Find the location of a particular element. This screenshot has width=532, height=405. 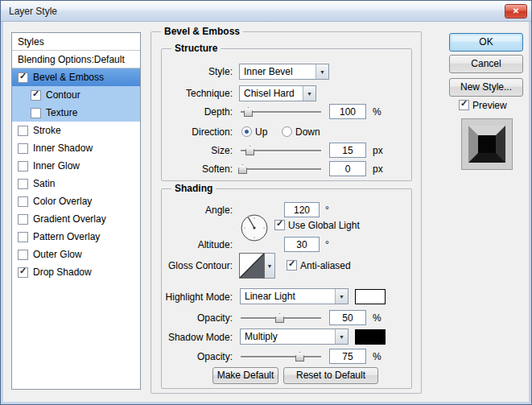

soften-unit: px is located at coordinates (378, 169).